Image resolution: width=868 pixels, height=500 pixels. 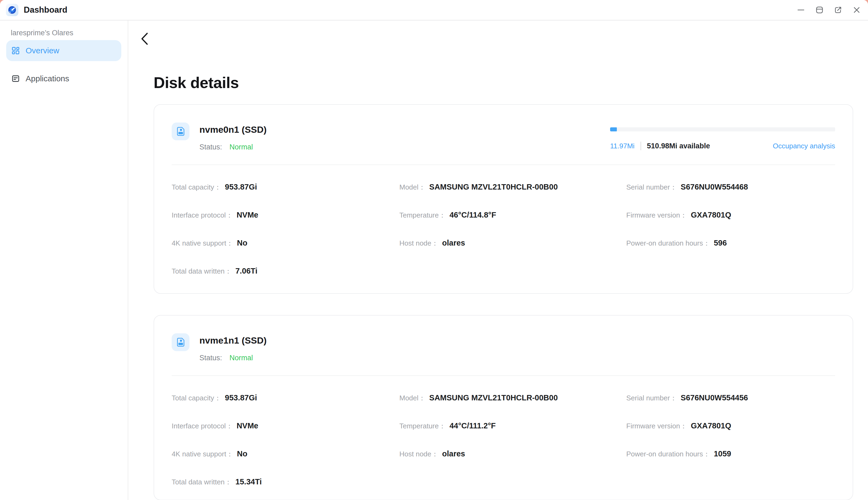 I want to click on occupancy-analysis-link: Occupancy analysis, so click(x=804, y=146).